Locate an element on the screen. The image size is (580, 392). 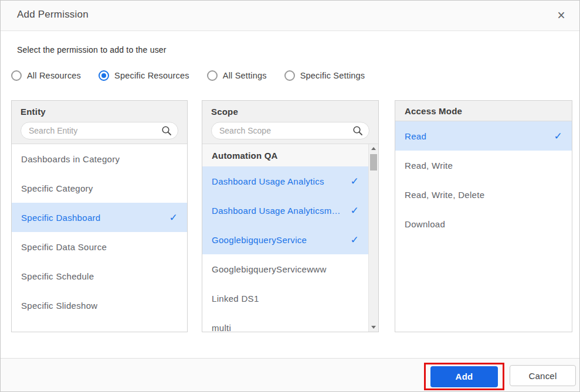
cancel-button: Cancel is located at coordinates (543, 376).